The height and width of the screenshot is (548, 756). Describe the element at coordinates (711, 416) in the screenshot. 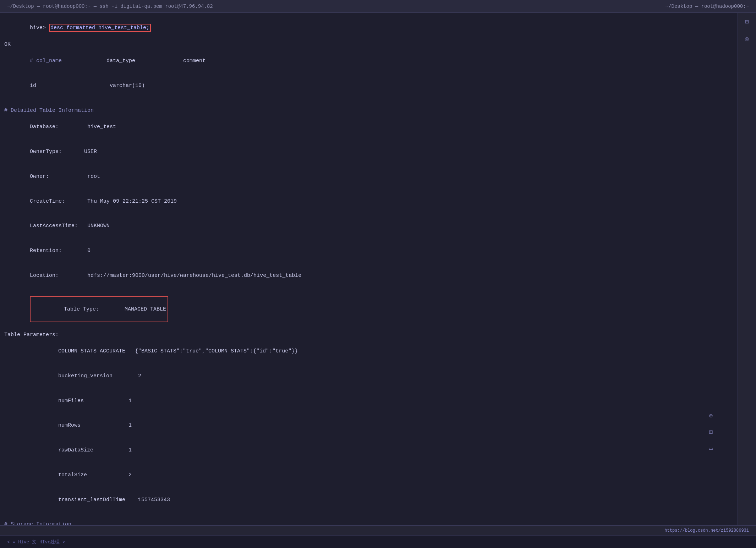

I see `target-icon: ⊕` at that location.